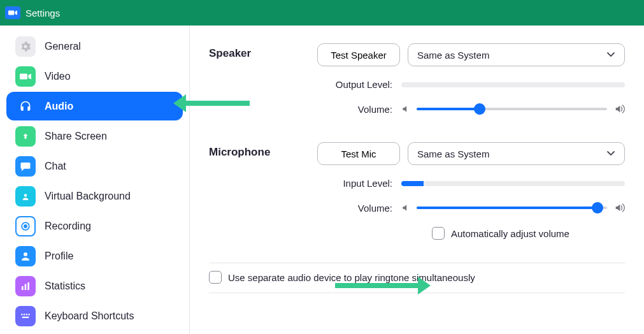 Image resolution: width=644 pixels, height=334 pixels. Describe the element at coordinates (438, 233) in the screenshot. I see `auto-adjust-volume-checkbox` at that location.